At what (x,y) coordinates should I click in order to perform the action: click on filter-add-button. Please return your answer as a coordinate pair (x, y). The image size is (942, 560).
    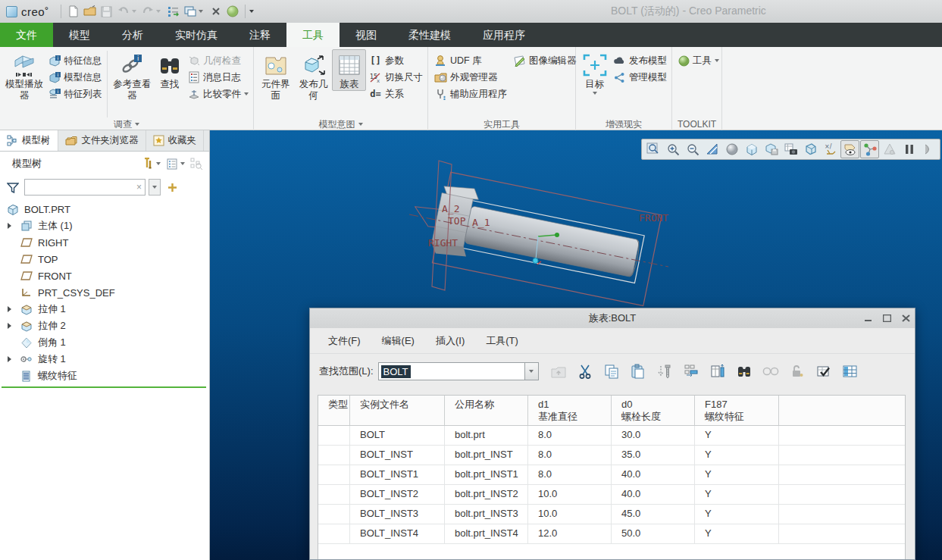
    Looking at the image, I should click on (172, 187).